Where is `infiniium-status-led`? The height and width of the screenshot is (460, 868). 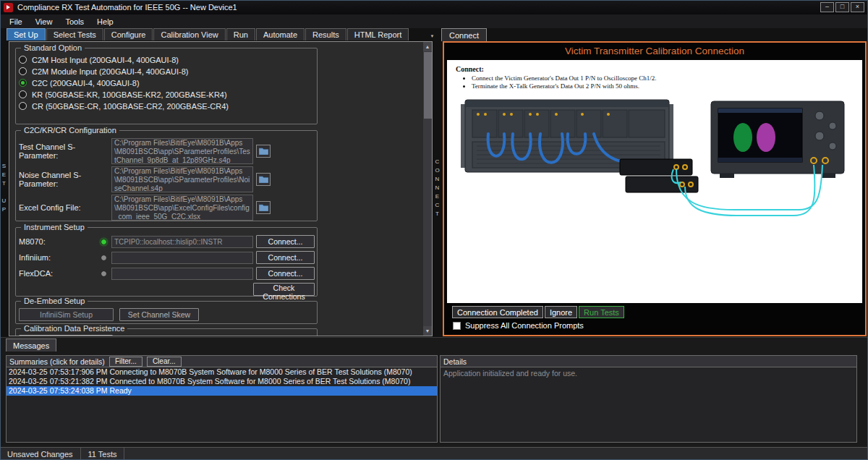 infiniium-status-led is located at coordinates (104, 257).